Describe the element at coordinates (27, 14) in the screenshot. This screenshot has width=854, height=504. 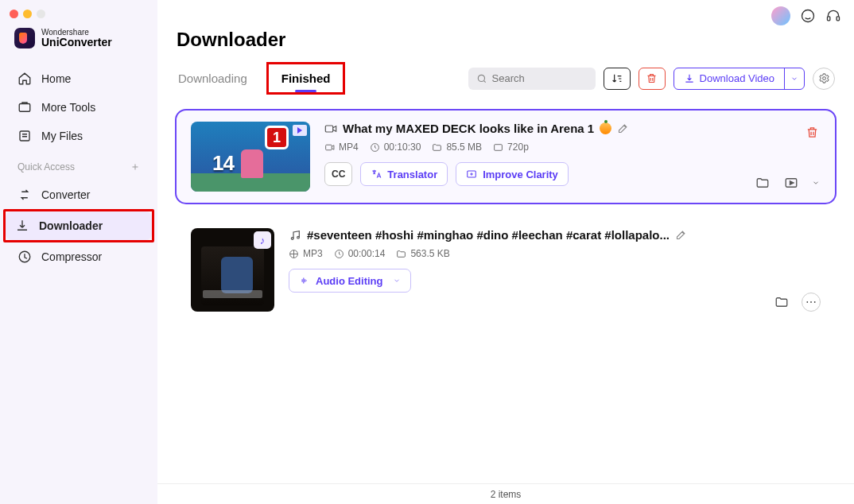
I see `minimize-window-icon` at that location.